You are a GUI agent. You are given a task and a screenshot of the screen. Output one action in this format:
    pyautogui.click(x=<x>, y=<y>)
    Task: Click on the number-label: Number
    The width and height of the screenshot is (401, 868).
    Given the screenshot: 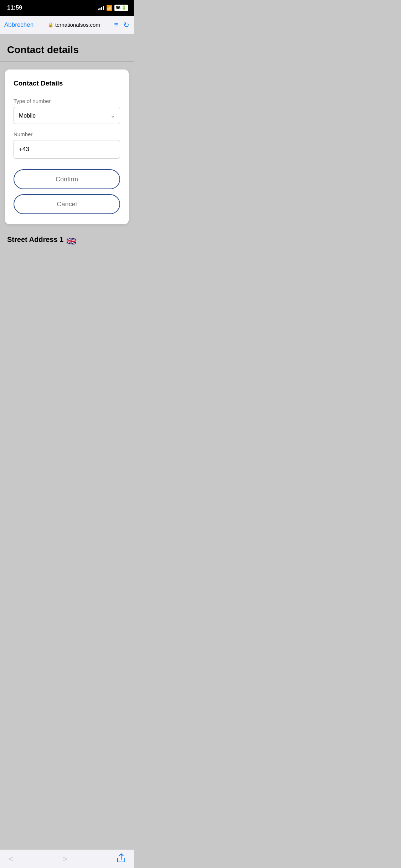 What is the action you would take?
    pyautogui.click(x=67, y=134)
    